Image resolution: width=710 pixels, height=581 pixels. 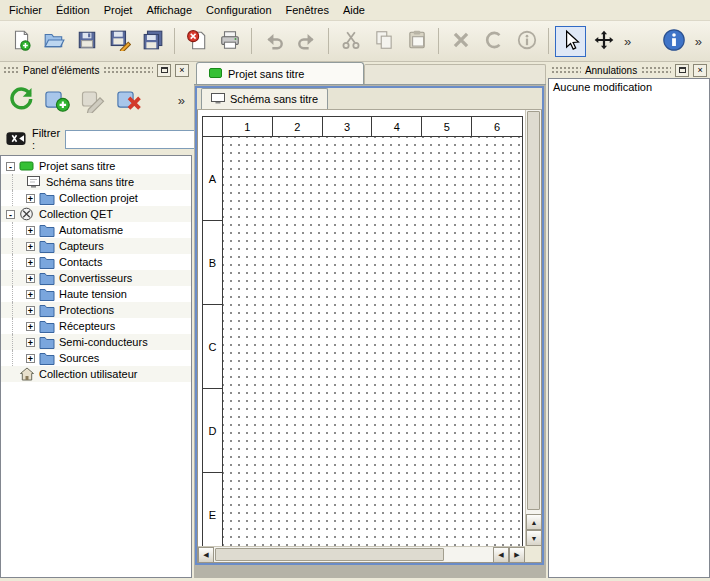 What do you see at coordinates (350, 42) in the screenshot?
I see `cut-button` at bounding box center [350, 42].